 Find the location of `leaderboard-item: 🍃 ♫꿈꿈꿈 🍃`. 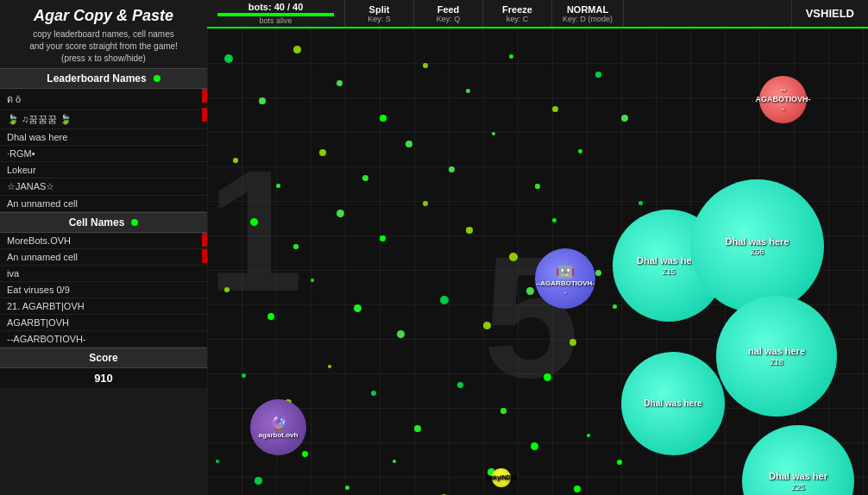

leaderboard-item: 🍃 ♫꿈꿈꿈 🍃 is located at coordinates (104, 120).